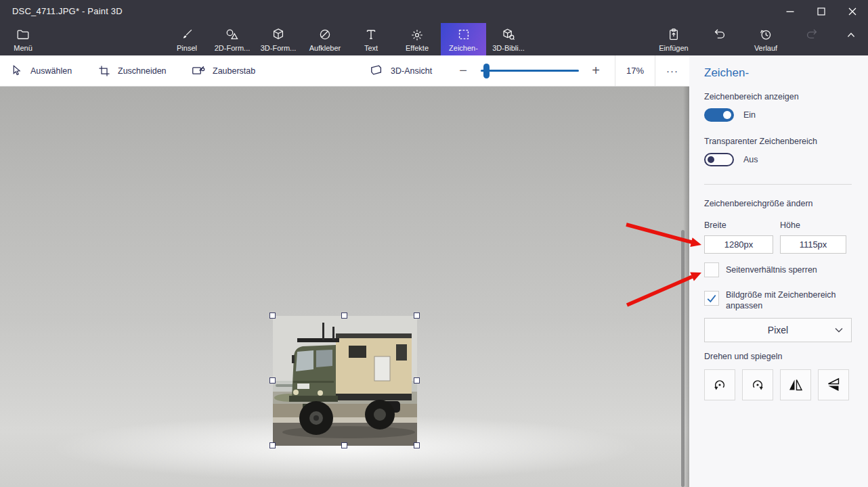 This screenshot has width=868, height=487. Describe the element at coordinates (839, 330) in the screenshot. I see `chevron-down-icon` at that location.